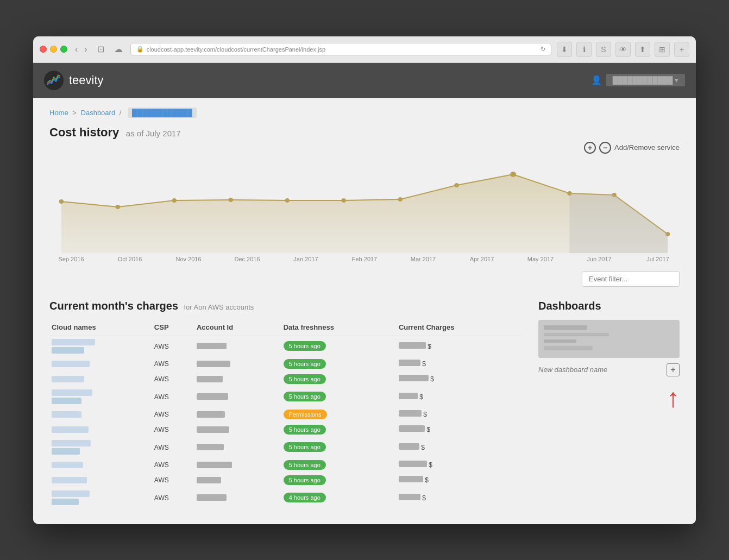  I want to click on logo-area: teevity, so click(74, 80).